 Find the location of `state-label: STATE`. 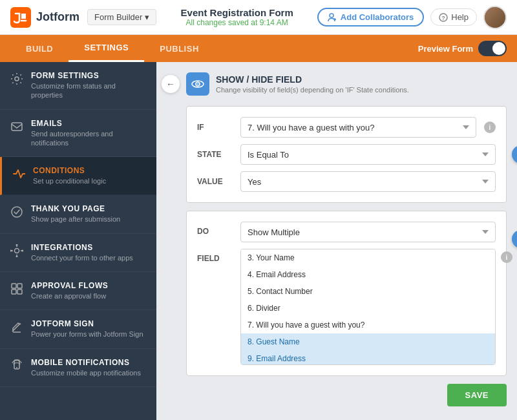

state-label: STATE is located at coordinates (215, 154).